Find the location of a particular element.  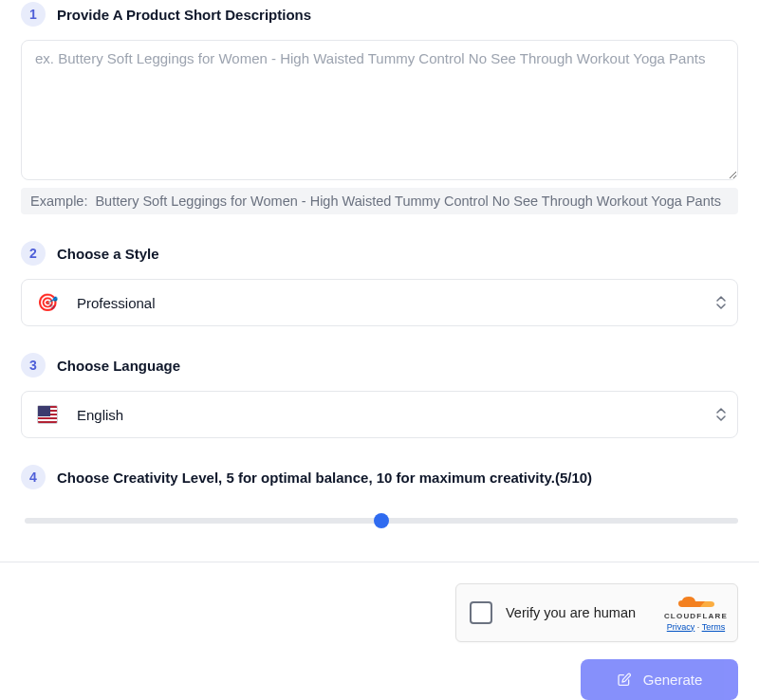

section-style: 2 Choose a Style 🎯 Professional is located at coordinates (380, 284).